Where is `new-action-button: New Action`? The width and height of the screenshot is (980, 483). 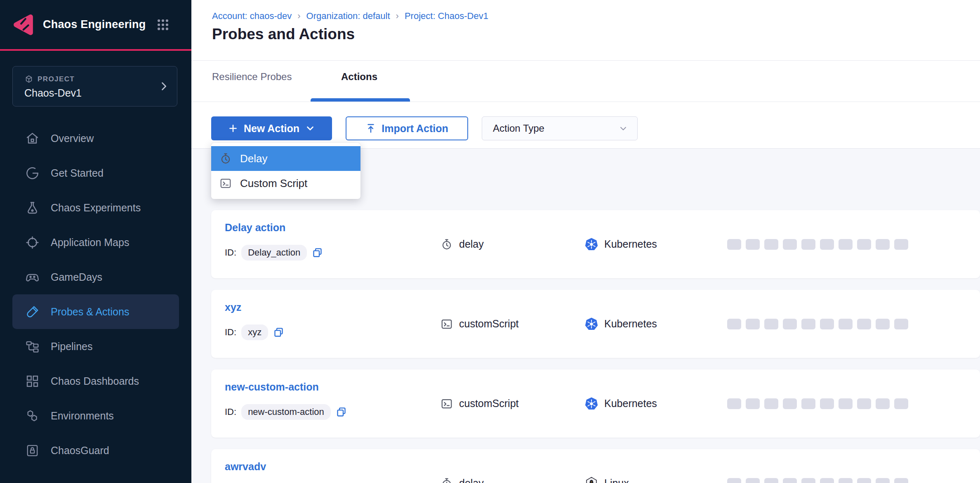
new-action-button: New Action is located at coordinates (271, 128).